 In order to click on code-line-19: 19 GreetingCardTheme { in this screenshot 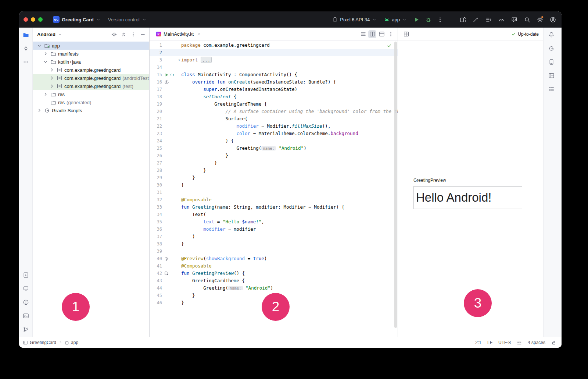, I will do `click(273, 104)`.